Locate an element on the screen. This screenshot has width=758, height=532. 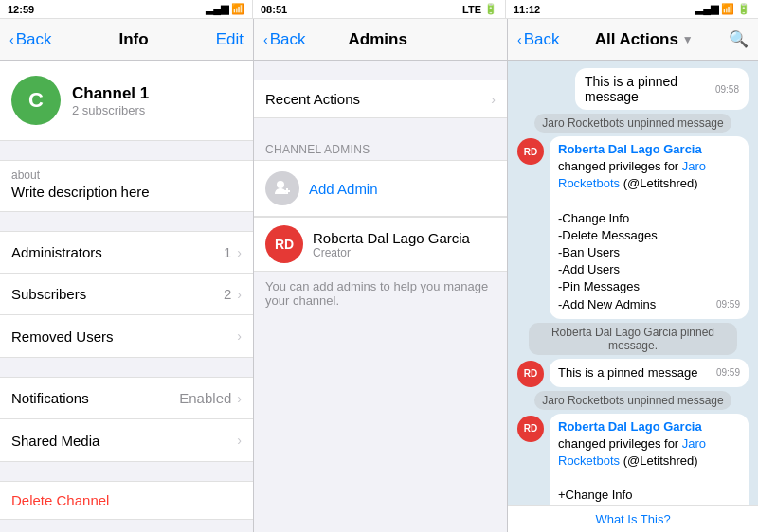
chevron-right-recent: › is located at coordinates (493, 99).